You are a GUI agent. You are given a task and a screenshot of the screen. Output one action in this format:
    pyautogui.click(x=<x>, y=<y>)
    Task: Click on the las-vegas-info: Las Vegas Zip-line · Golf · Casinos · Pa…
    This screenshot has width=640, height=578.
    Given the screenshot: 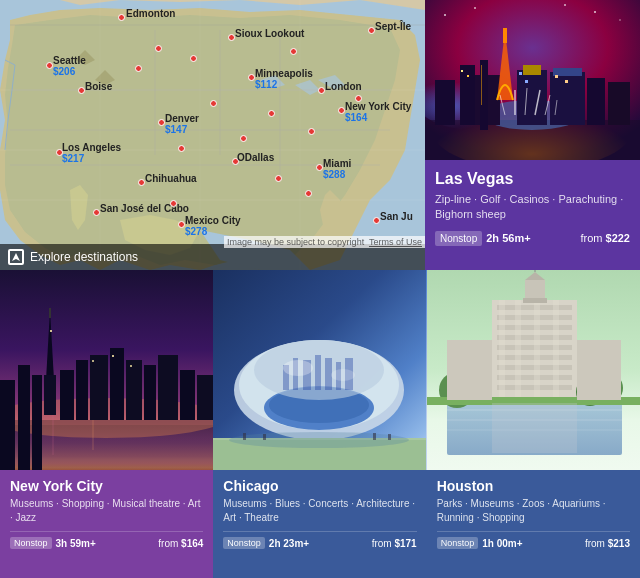 What is the action you would take?
    pyautogui.click(x=532, y=215)
    